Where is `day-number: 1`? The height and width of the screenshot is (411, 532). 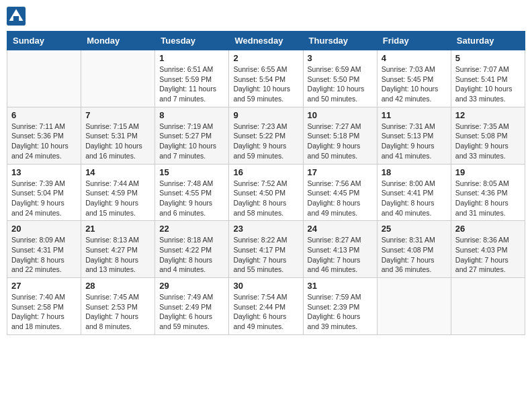
day-number: 1 is located at coordinates (192, 58).